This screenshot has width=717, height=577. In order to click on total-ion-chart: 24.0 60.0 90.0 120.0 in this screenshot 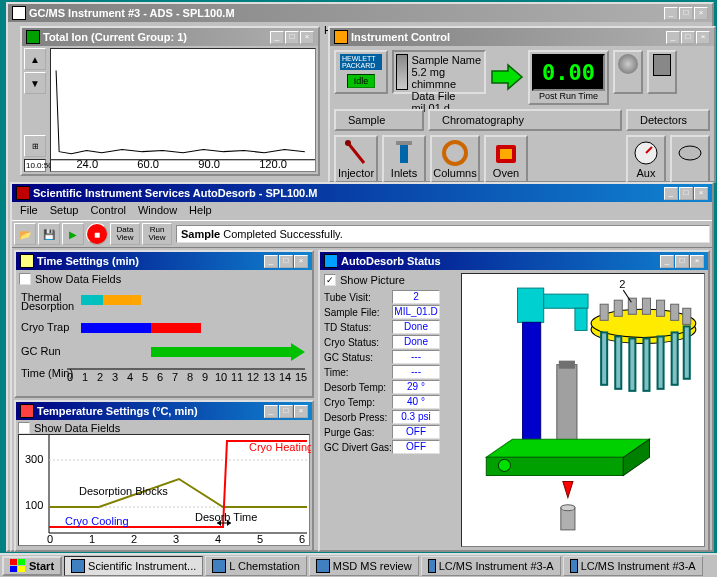, I will do `click(183, 110)`.